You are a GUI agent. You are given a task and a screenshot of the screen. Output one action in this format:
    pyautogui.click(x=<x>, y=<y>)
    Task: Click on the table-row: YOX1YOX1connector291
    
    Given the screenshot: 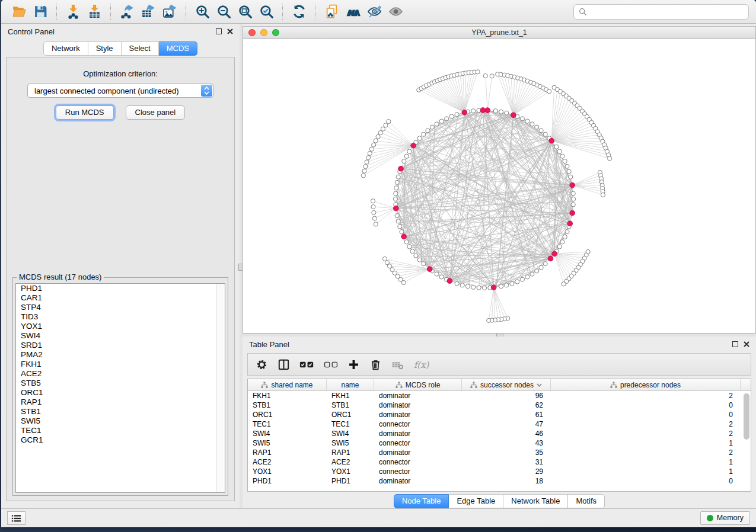 What is the action you would take?
    pyautogui.click(x=499, y=472)
    